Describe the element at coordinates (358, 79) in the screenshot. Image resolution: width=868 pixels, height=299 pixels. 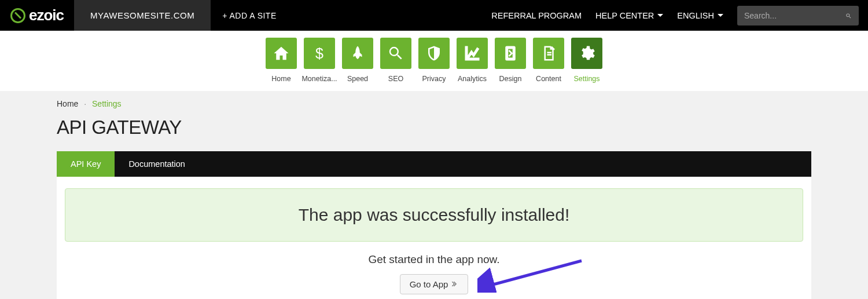
I see `nav-label: Speed` at that location.